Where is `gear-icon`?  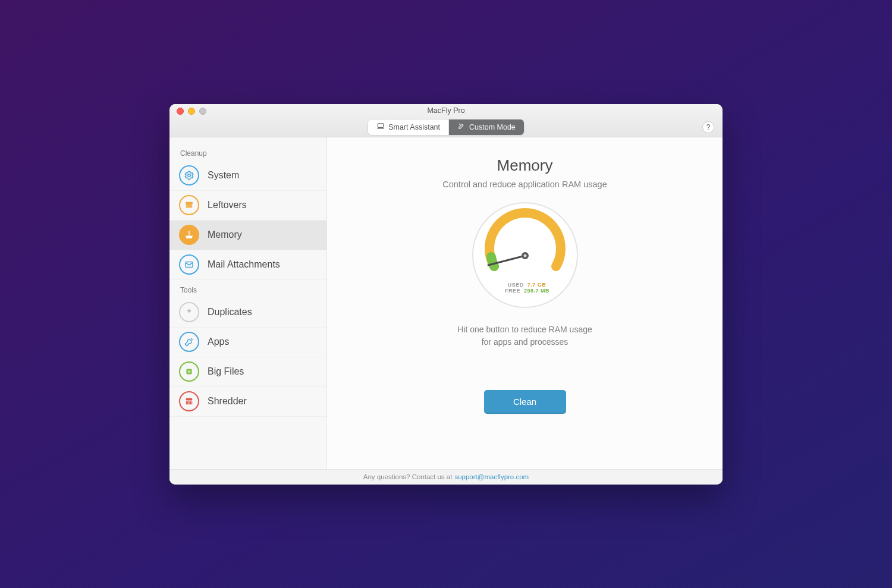 gear-icon is located at coordinates (189, 175).